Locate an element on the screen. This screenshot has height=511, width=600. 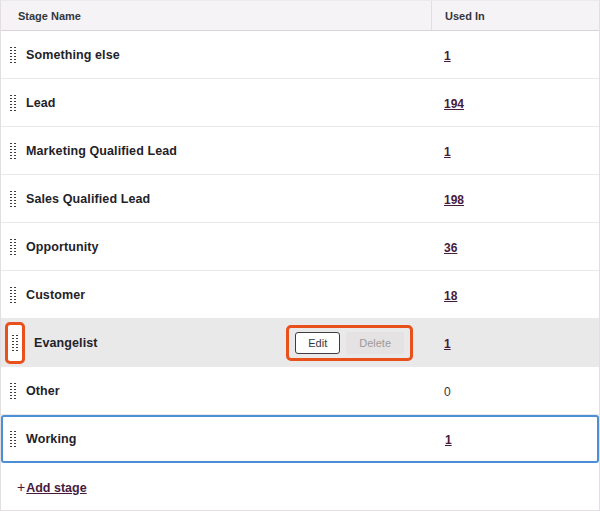
stage-name: Sales Qualified Lead is located at coordinates (88, 199).